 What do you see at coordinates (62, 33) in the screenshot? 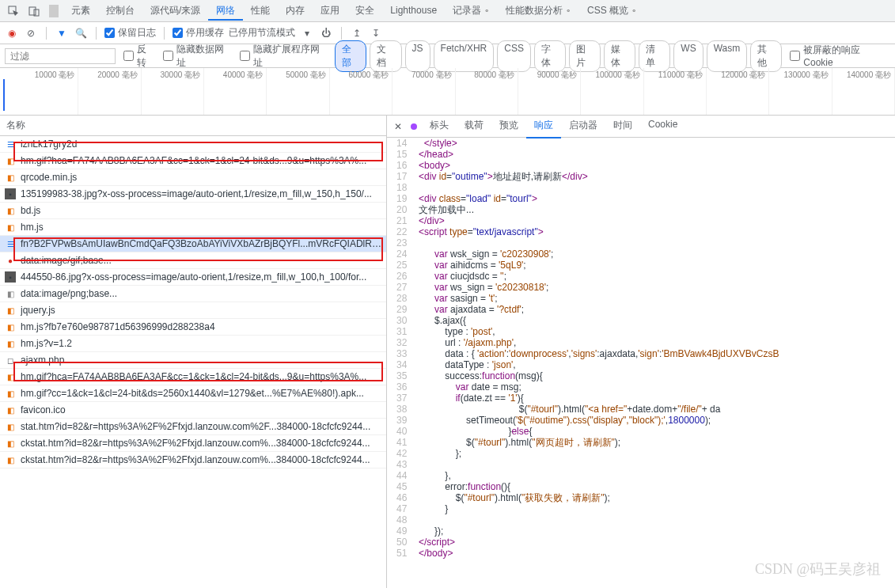
I see `filter-icon: ▼` at bounding box center [62, 33].